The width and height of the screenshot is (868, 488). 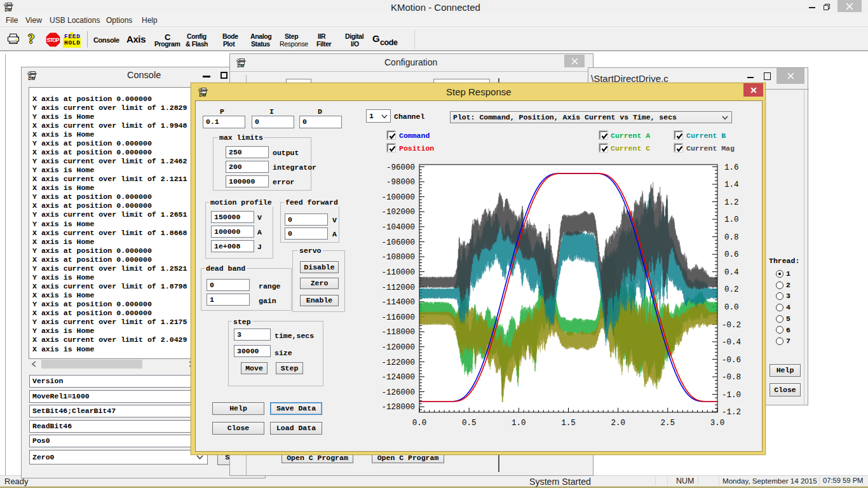 I want to click on svg-text: -116000, so click(x=398, y=318).